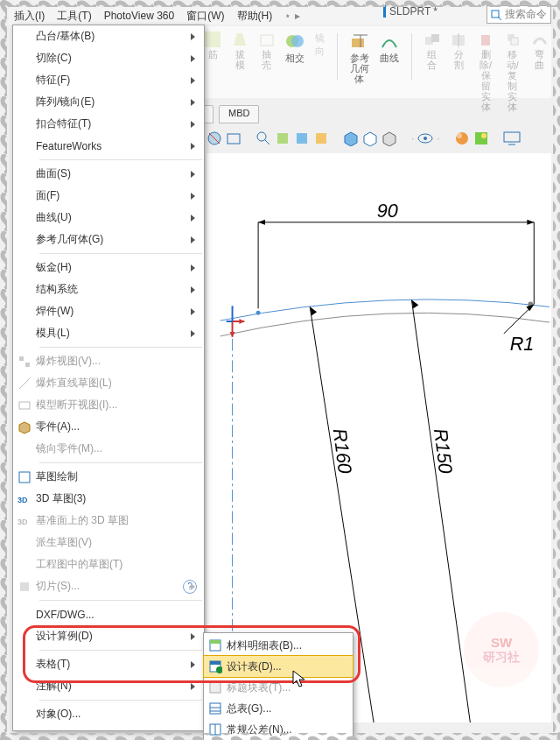 This screenshot has height=740, width=560. What do you see at coordinates (280, 16) in the screenshot?
I see `menubar: 插入(I) 工具(T) PhotoView 360 窗口(W) 帮助(H) ⋆ …` at bounding box center [280, 16].